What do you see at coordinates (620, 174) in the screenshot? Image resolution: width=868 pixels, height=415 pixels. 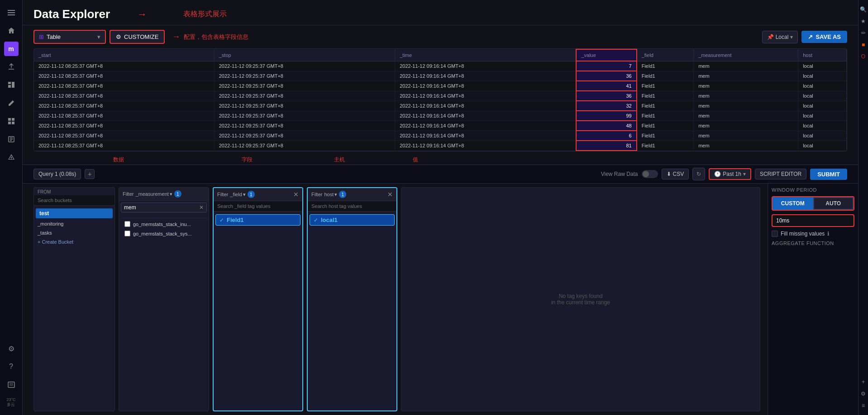 I see `view-raw-label: View Raw Data` at bounding box center [620, 174].